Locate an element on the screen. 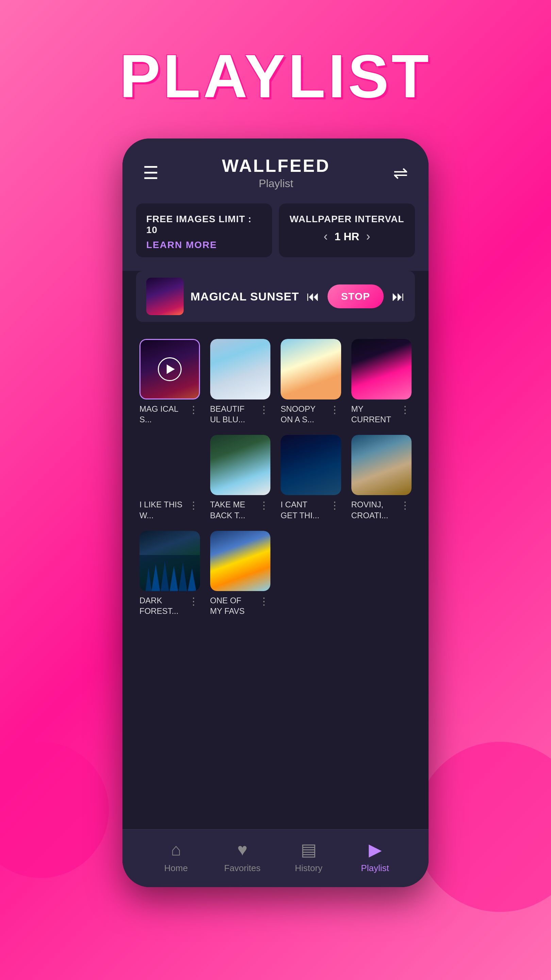 The height and width of the screenshot is (980, 551). nav-item-playlist: ▶ Playlist is located at coordinates (375, 857).